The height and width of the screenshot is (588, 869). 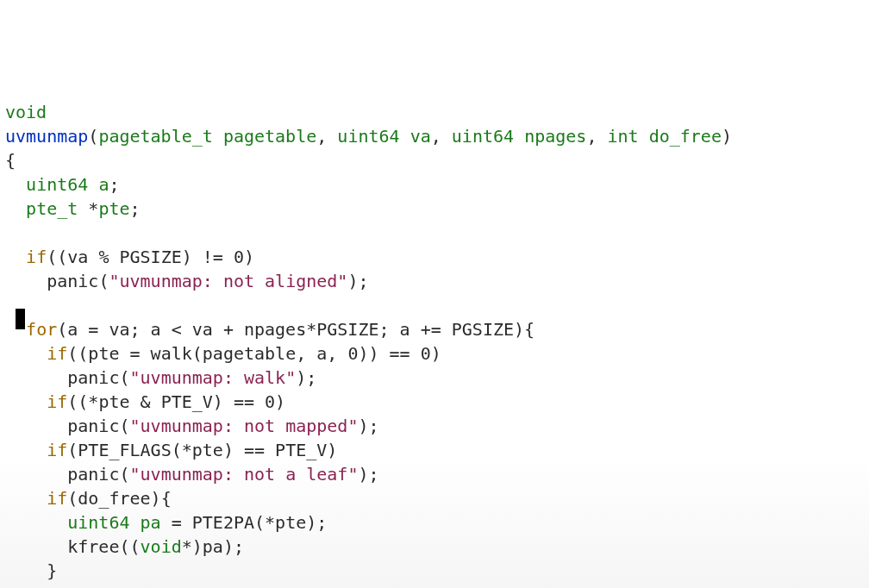 I want to click on cond: )) ==, so click(x=389, y=353).